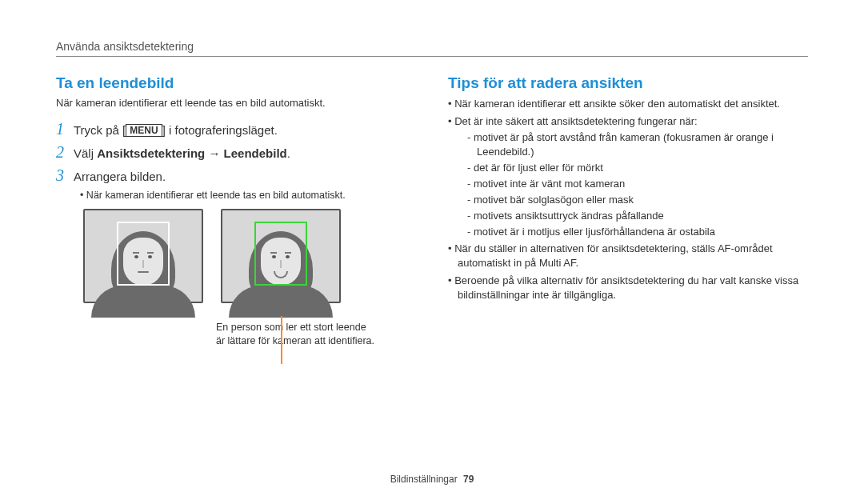  What do you see at coordinates (150, 154) in the screenshot?
I see `bold-text: Ansiktsdetektering` at bounding box center [150, 154].